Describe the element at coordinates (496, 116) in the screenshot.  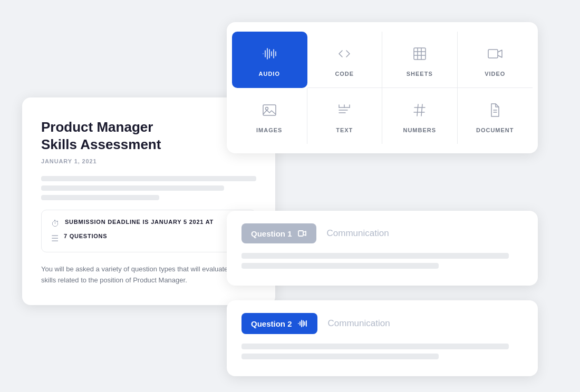
I see `media-item-document: DOCUMENT` at that location.